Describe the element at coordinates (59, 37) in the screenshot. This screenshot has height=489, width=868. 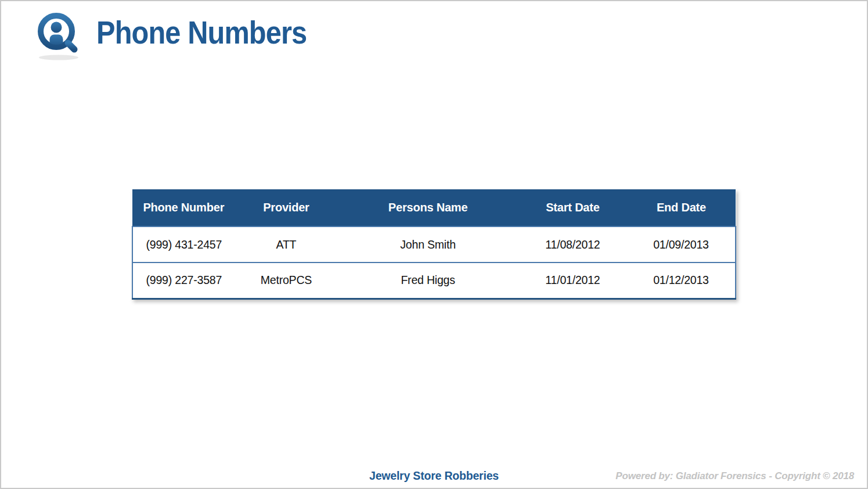
I see `person-search-icon` at that location.